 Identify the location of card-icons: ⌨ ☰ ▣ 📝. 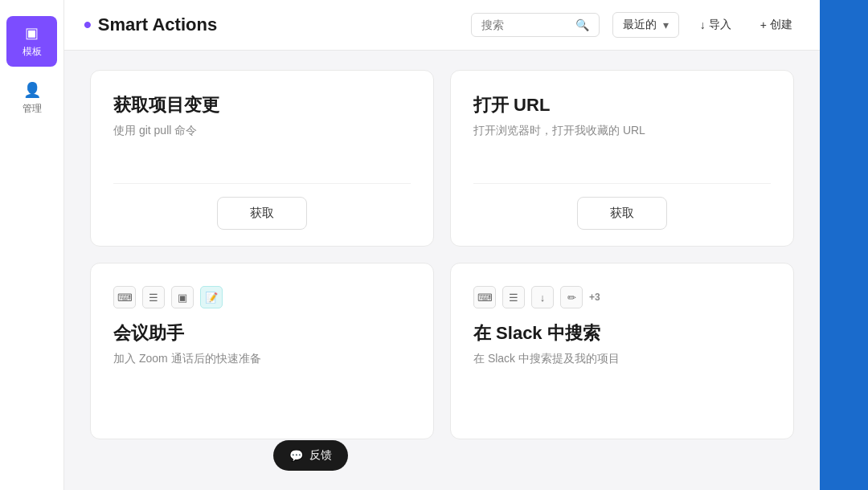
(262, 297).